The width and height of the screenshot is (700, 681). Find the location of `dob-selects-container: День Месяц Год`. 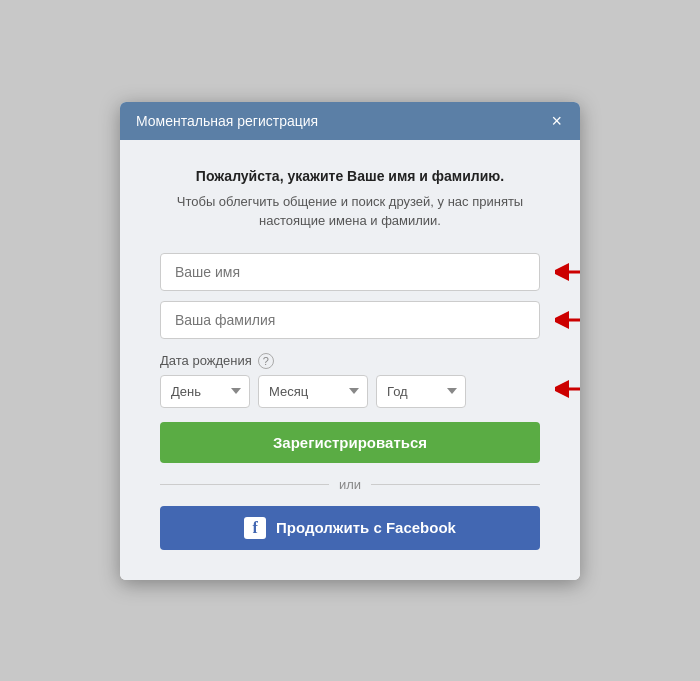

dob-selects-container: День Месяц Год is located at coordinates (350, 392).